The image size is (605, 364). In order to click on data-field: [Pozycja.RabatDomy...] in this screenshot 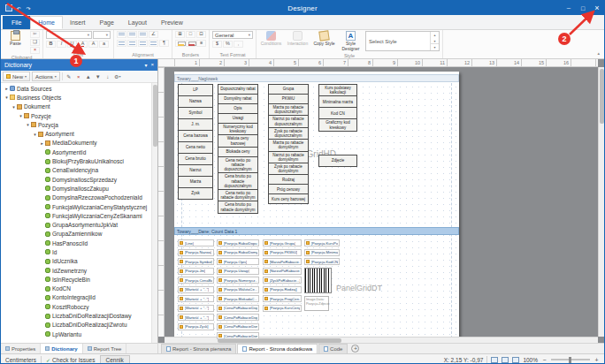, I will do `click(238, 253)`.